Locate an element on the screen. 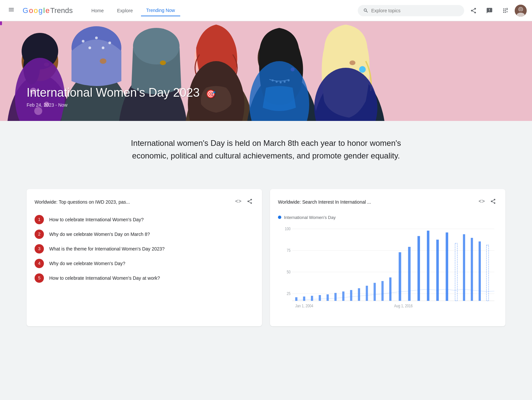 The width and height of the screenshot is (532, 400). question-number-3: 3 is located at coordinates (39, 249).